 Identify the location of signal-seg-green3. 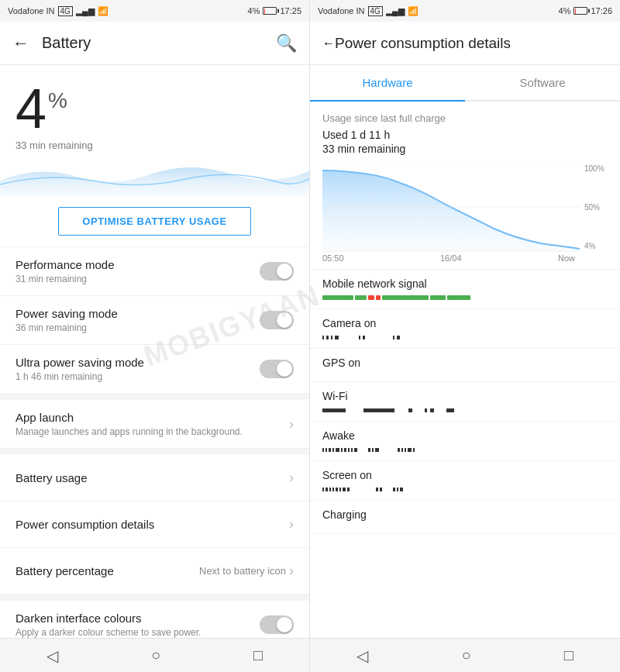
(405, 298).